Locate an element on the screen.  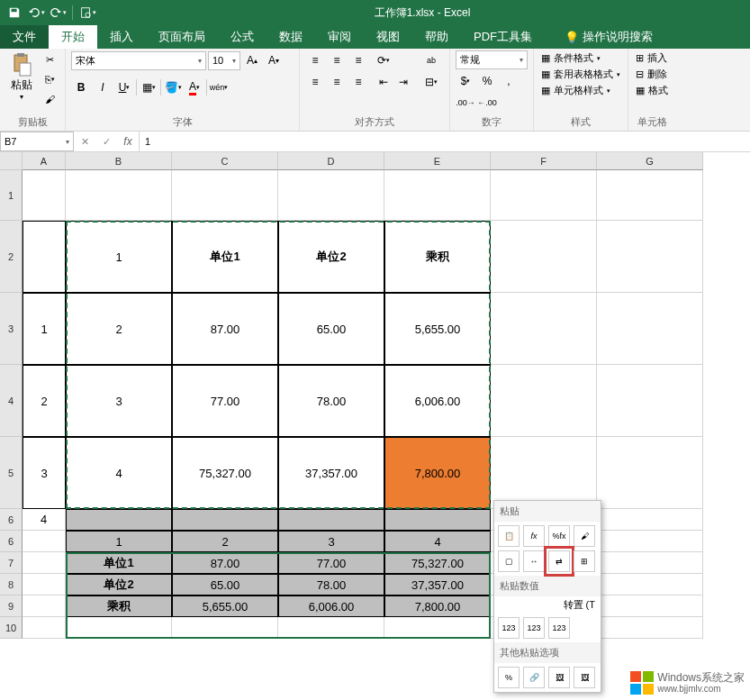
cell-A8 is located at coordinates (44, 585).